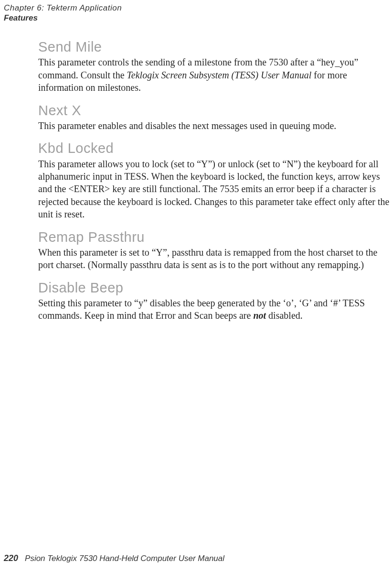 The image size is (392, 572). What do you see at coordinates (285, 315) in the screenshot?
I see `text-run: disabled.` at bounding box center [285, 315].